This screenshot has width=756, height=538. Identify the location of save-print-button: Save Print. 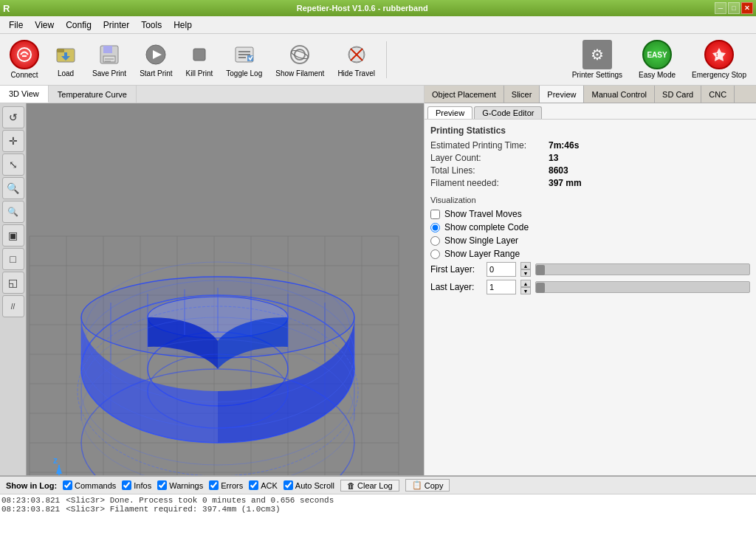
(109, 59).